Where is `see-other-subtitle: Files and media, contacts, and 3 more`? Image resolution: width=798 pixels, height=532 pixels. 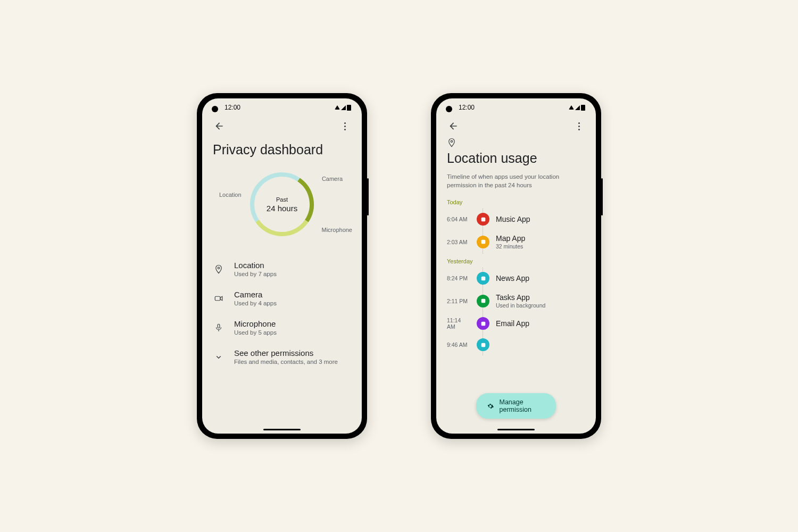
see-other-subtitle: Files and media, contacts, and 3 more is located at coordinates (286, 362).